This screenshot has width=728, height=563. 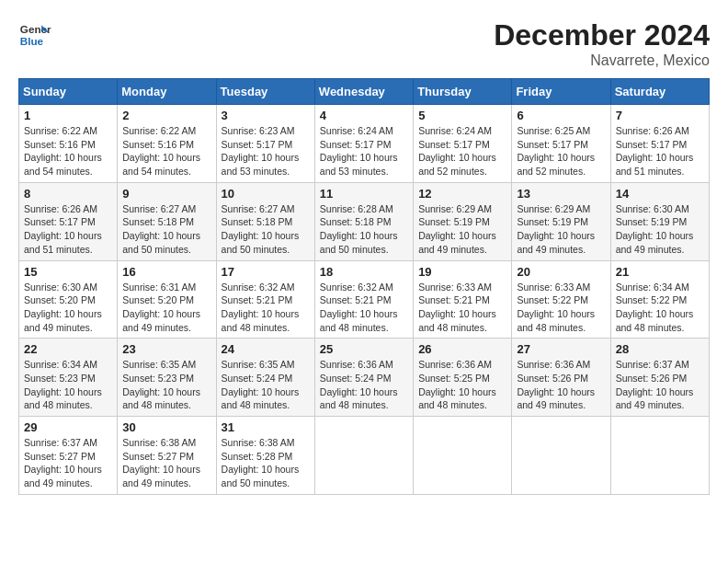 What do you see at coordinates (364, 144) in the screenshot?
I see `table-row: 4Sunrise: 6:24 AMSunset: 5:17 PMDaylight…` at bounding box center [364, 144].